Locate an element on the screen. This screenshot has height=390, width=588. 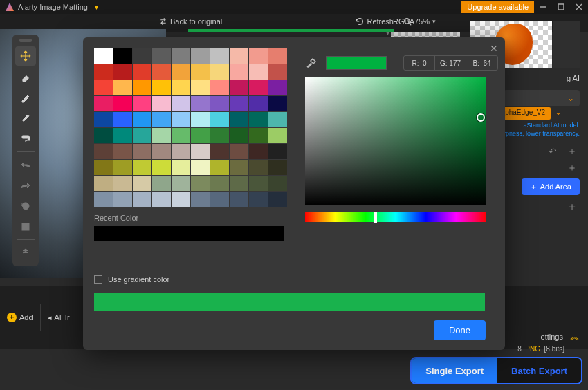
row-undo-icon: ↶ is located at coordinates (553, 151).